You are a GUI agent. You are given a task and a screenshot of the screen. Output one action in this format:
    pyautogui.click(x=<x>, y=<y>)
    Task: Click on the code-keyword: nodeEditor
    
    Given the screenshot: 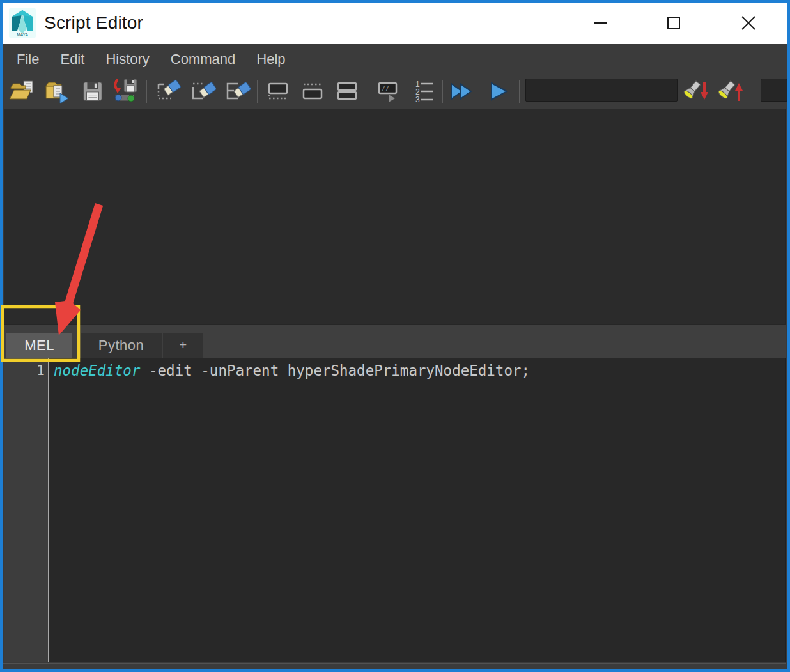 What is the action you would take?
    pyautogui.click(x=97, y=370)
    